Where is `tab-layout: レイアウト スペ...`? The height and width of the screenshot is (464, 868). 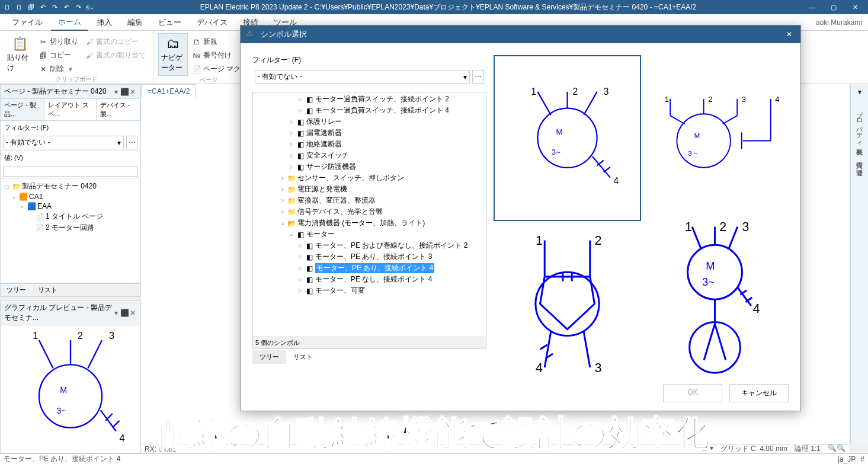
tab-layout: レイアウト スペ... is located at coordinates (70, 110).